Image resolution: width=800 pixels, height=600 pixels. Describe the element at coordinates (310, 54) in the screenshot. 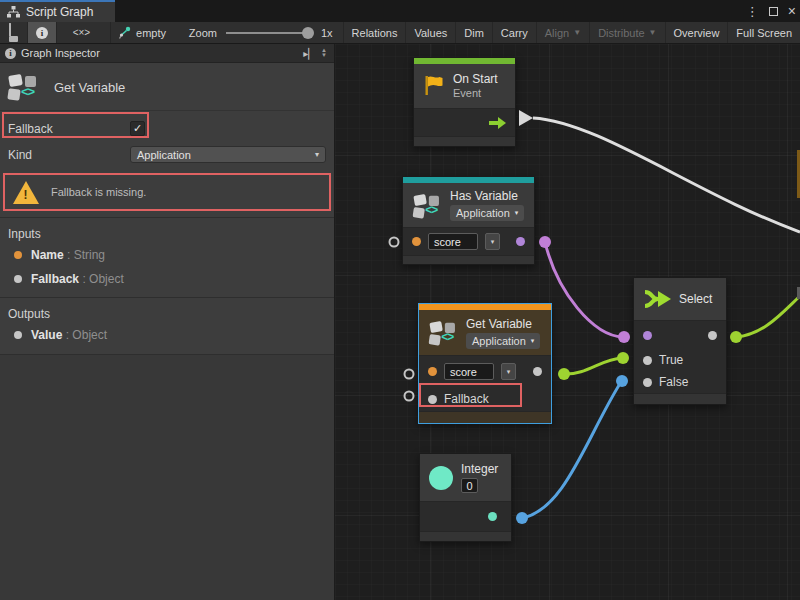

I see `dock-panel-icon: ▸▏` at that location.